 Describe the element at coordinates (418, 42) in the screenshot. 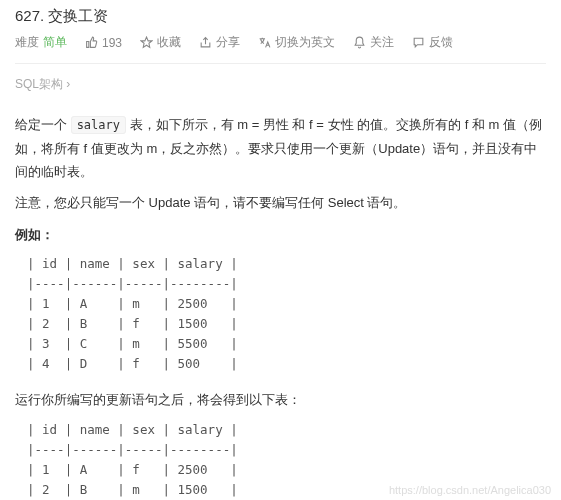

I see `feedback-icon` at that location.